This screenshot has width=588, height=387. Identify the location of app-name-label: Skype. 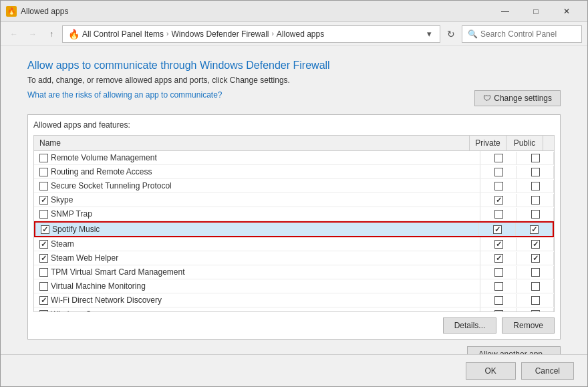
(61, 200).